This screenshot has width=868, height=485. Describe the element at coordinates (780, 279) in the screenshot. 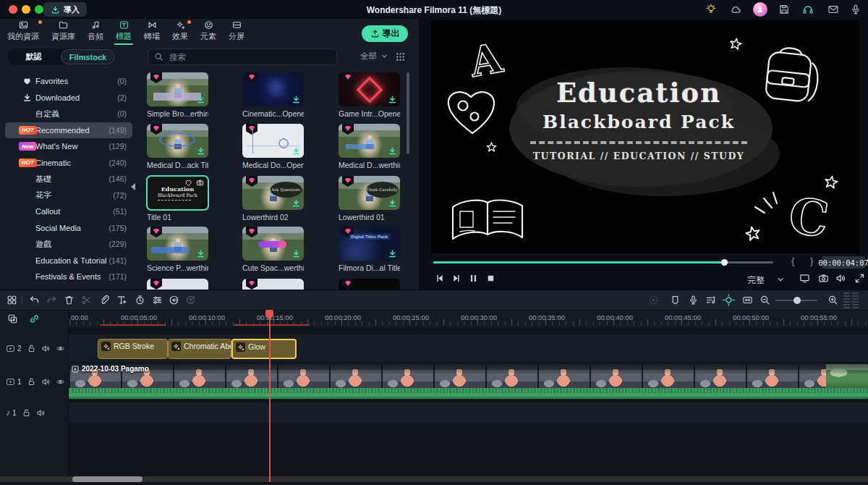

I see `chevron-down-icon` at that location.